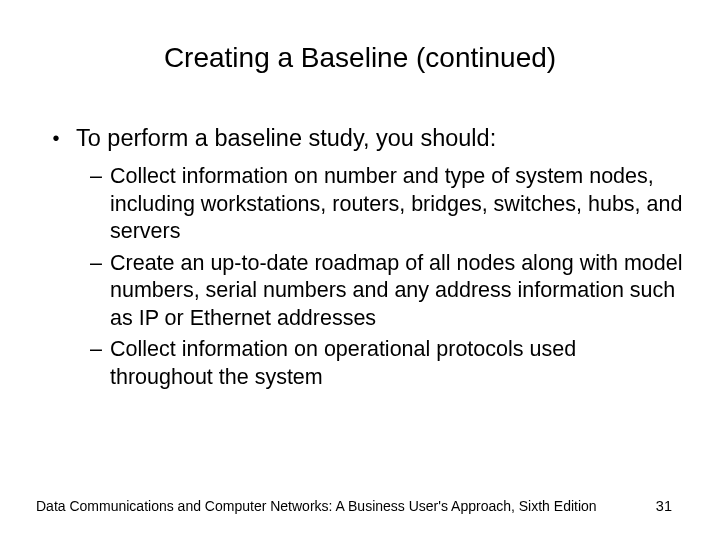  Describe the element at coordinates (387, 364) in the screenshot. I see `bullet-level2: – Collect information on operational pro…` at that location.